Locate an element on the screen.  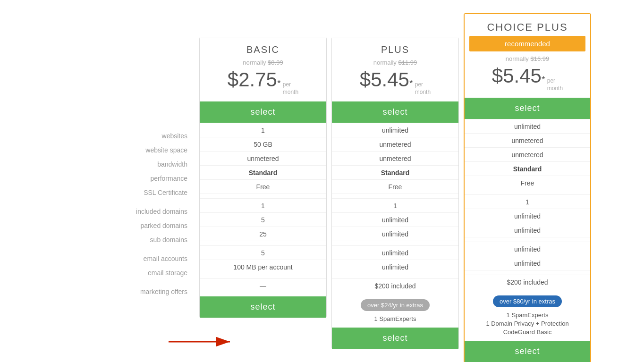
label-marketing: marketing offers is located at coordinates (119, 292).